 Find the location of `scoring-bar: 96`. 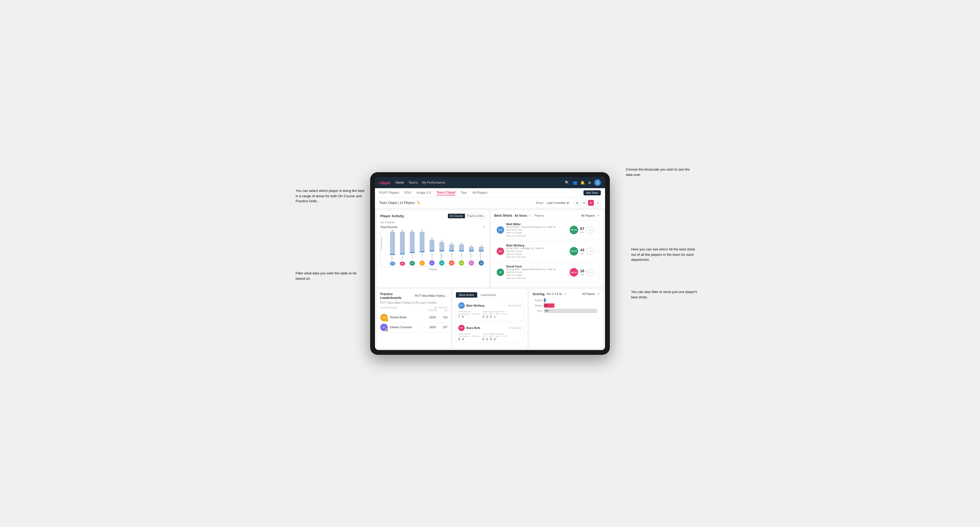

scoring-bar: 96 is located at coordinates (549, 306).